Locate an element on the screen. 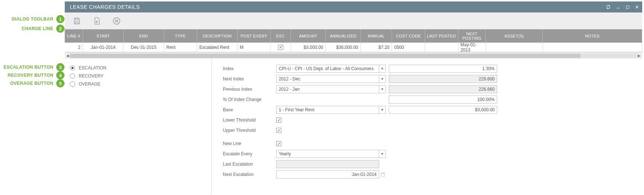 The height and width of the screenshot is (195, 644). cell-line: 2 is located at coordinates (74, 47).